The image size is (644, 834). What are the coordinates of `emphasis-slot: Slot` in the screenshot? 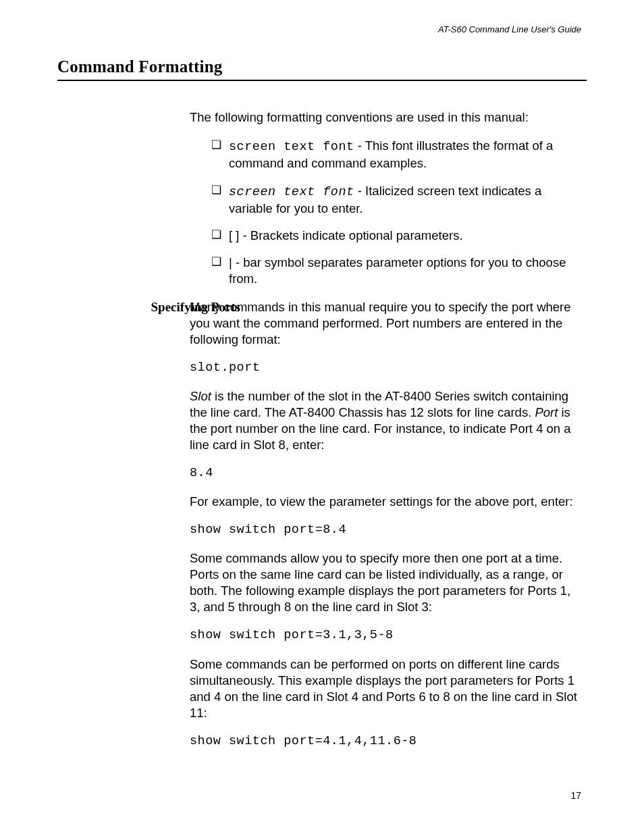 It's located at (200, 396).